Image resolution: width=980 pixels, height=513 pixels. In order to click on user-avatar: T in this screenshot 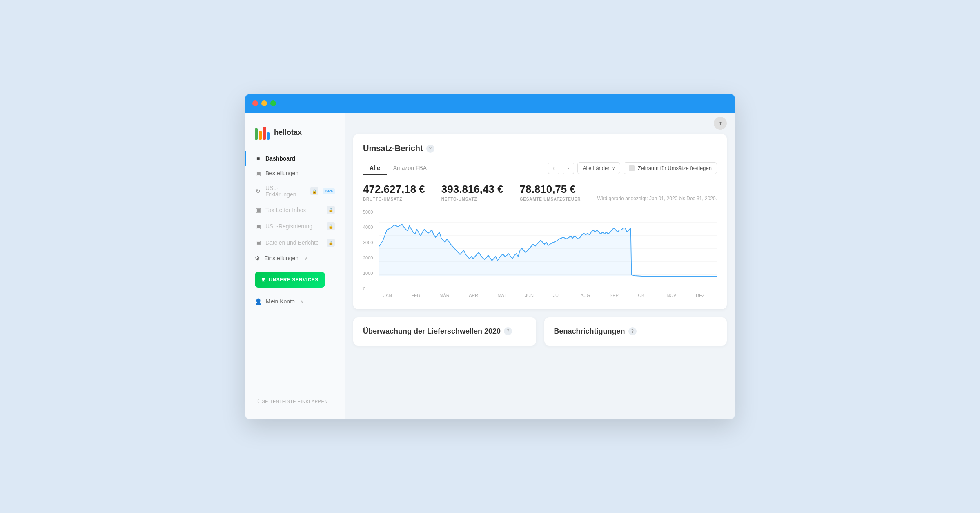, I will do `click(720, 123)`.